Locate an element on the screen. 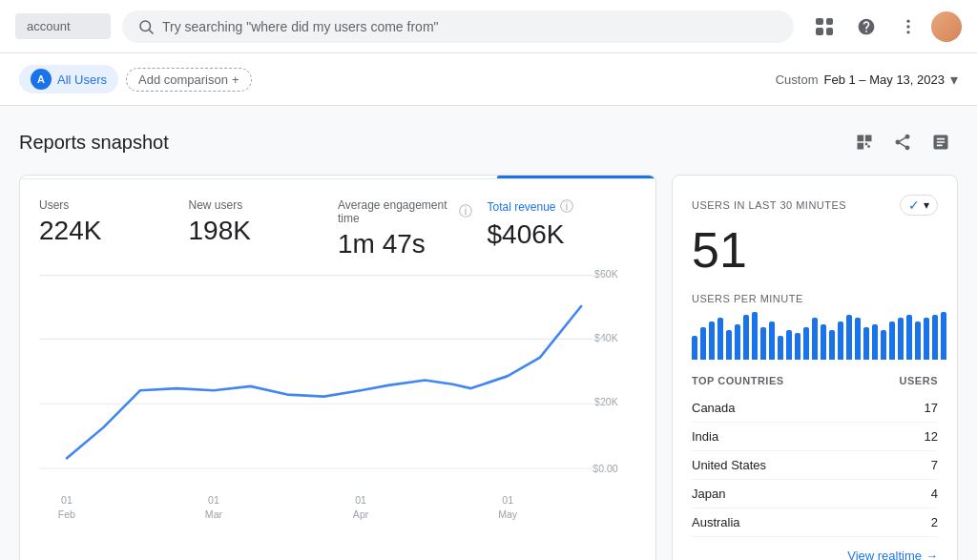 The width and height of the screenshot is (977, 560). customize-report-btn is located at coordinates (864, 142).